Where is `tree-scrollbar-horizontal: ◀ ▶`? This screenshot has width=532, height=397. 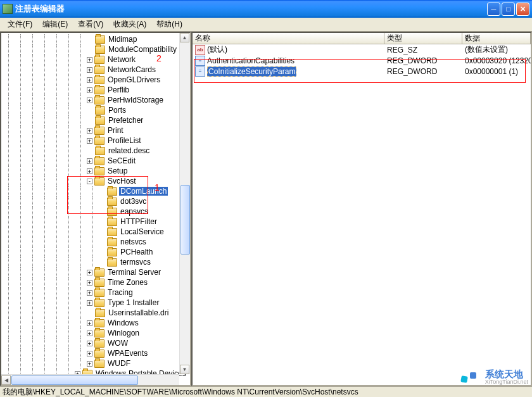 tree-scrollbar-horizontal: ◀ ▶ is located at coordinates (90, 380).